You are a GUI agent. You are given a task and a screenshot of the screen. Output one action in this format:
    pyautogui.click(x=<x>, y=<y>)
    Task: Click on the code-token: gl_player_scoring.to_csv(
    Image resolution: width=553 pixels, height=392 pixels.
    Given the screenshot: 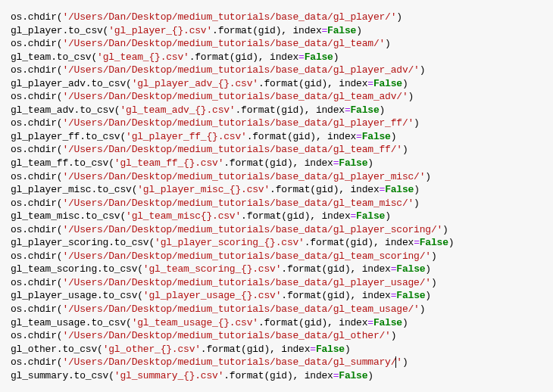 What is the action you would take?
    pyautogui.click(x=83, y=242)
    